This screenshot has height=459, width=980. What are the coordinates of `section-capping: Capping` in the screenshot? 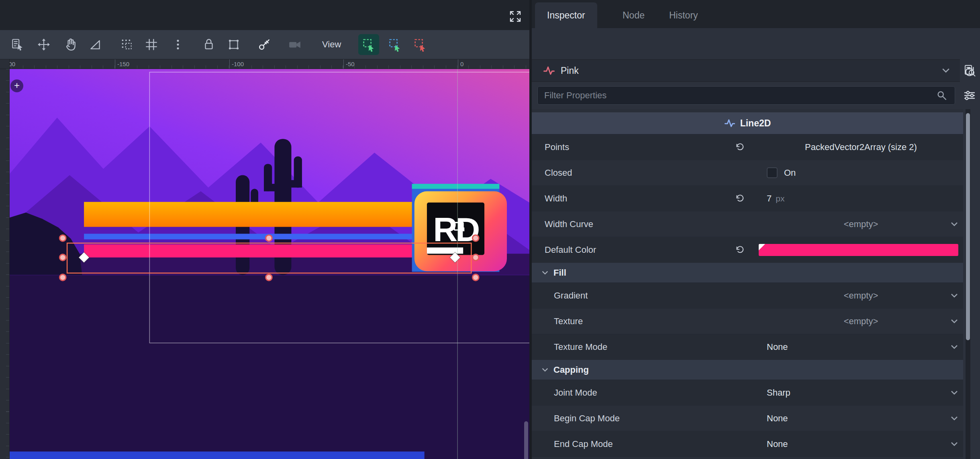 It's located at (747, 370).